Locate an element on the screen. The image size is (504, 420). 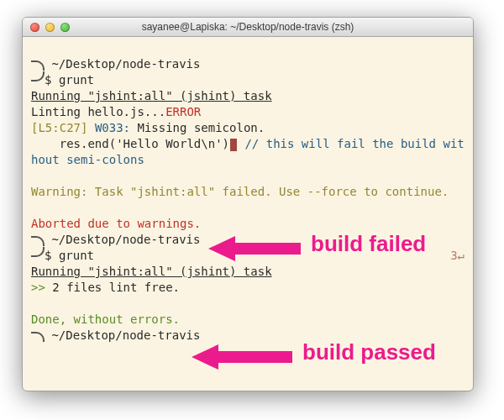
warning-label: Warning: is located at coordinates (63, 192).